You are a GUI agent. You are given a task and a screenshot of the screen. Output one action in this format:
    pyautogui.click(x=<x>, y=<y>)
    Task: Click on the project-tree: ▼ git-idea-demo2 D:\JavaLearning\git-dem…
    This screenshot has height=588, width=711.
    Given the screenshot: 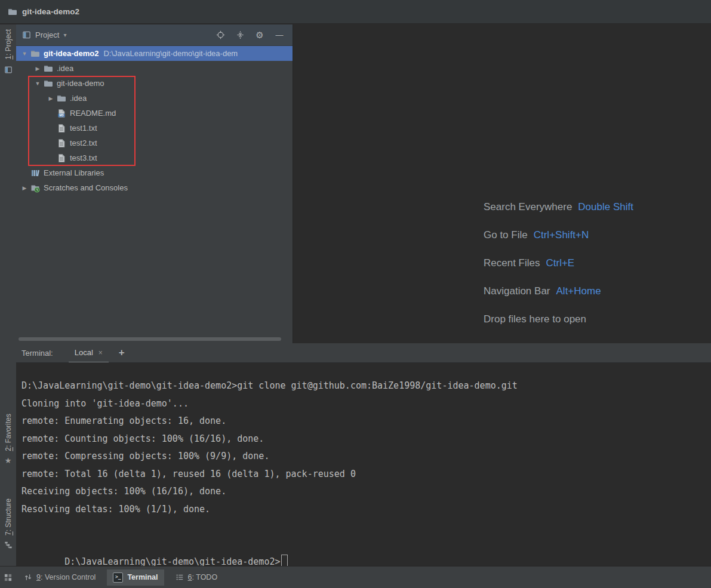 What is the action you would take?
    pyautogui.click(x=154, y=121)
    